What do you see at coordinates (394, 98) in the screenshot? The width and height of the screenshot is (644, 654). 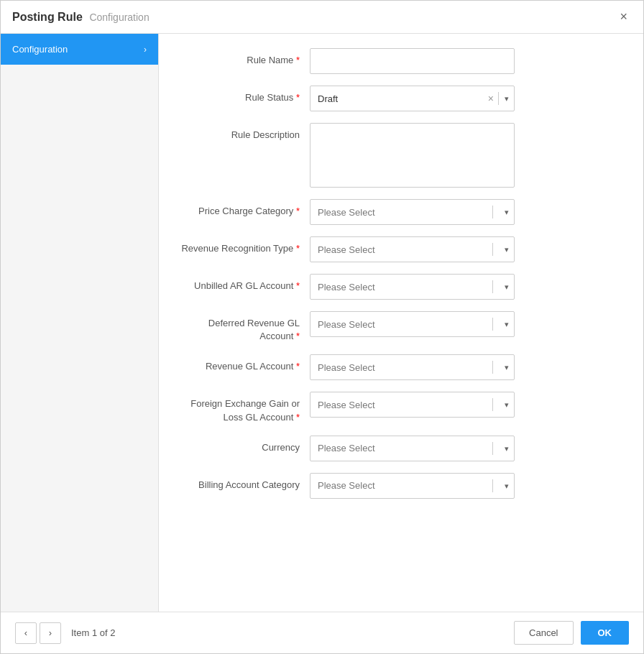 I see `rule-status-row: Rule Status * Draft Active Inactive × ▾` at bounding box center [394, 98].